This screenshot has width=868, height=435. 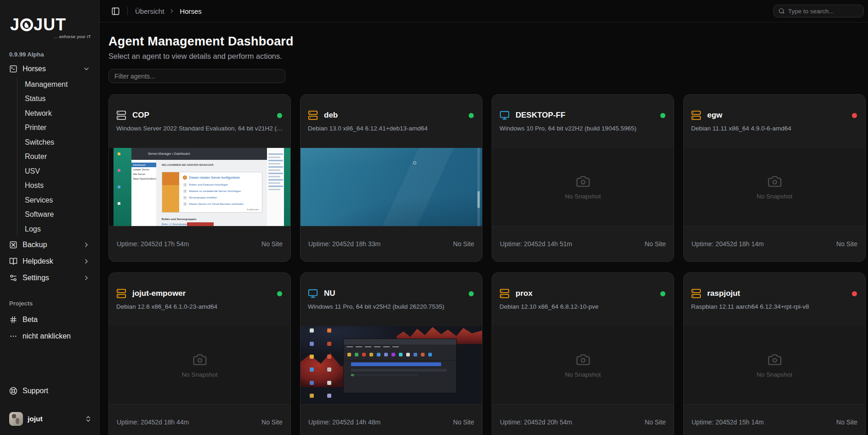 I want to click on card-footer: Uptime: 20452d 14h 48m No Site, so click(x=391, y=420).